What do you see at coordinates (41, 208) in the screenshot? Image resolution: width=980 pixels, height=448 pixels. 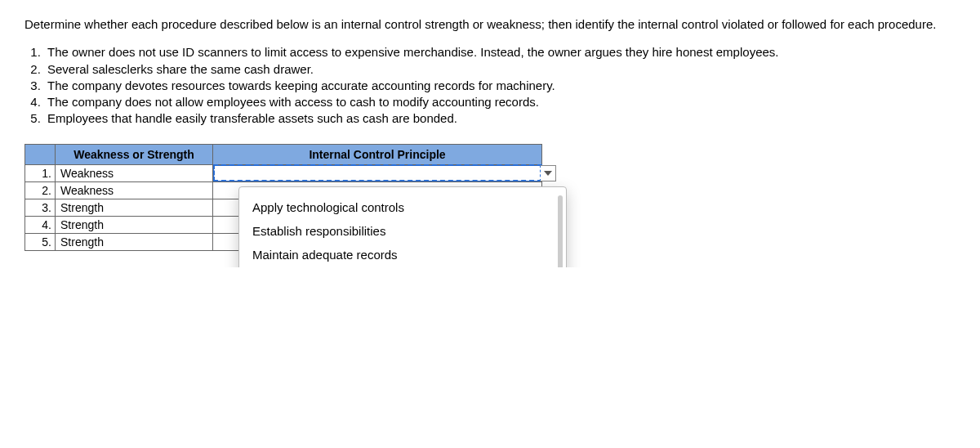 I see `row-number: 3.` at bounding box center [41, 208].